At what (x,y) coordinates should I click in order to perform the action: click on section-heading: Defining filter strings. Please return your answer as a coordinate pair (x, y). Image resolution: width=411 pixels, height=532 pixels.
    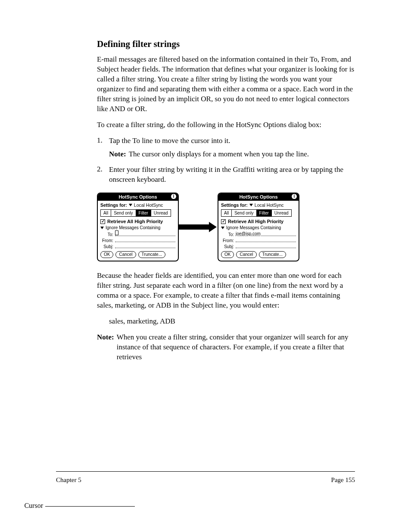
    Looking at the image, I should click on (226, 44).